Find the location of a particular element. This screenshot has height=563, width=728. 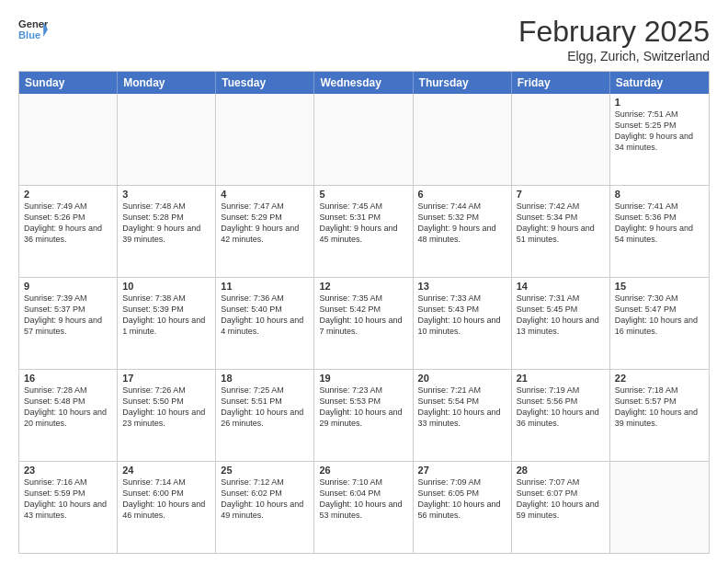

day-number: 19 is located at coordinates (363, 378).